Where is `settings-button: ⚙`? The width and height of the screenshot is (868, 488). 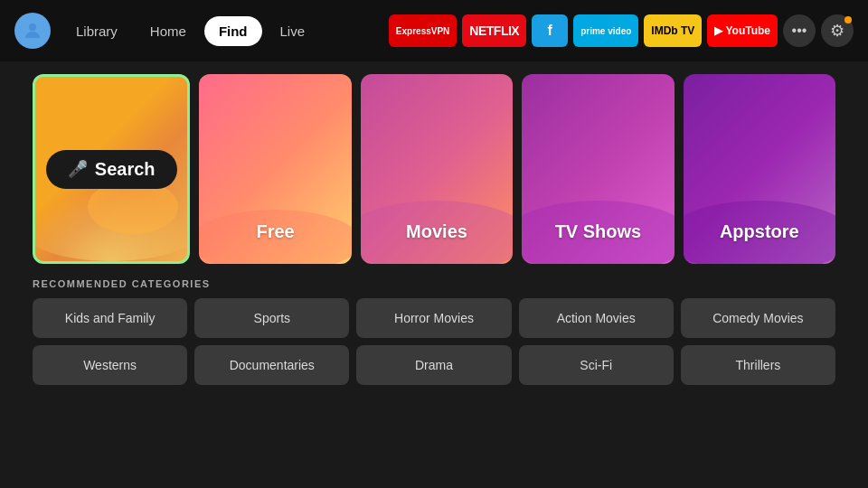
settings-button: ⚙ is located at coordinates (837, 31).